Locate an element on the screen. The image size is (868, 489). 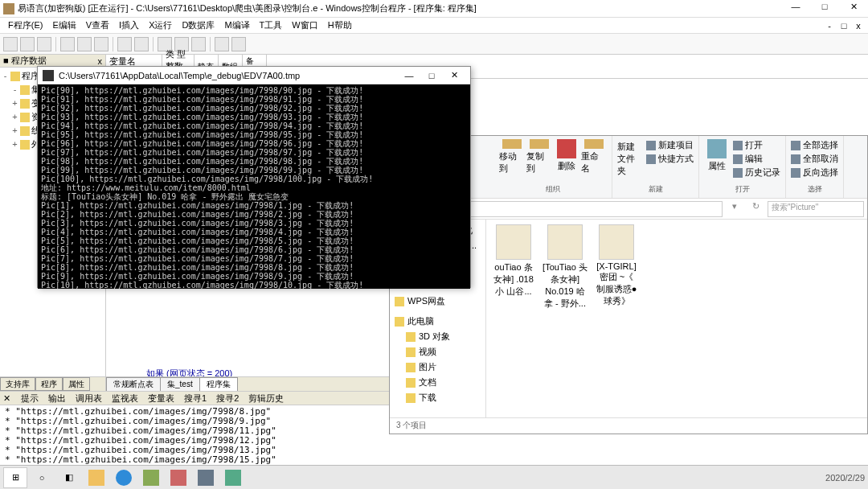
shortcut-button: 快捷方式 is located at coordinates (670, 159).